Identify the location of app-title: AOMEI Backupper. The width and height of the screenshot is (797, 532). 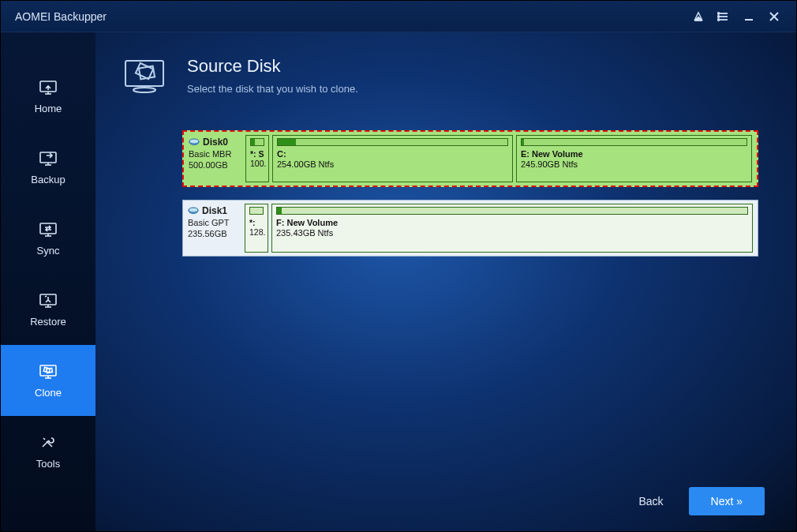
(61, 17).